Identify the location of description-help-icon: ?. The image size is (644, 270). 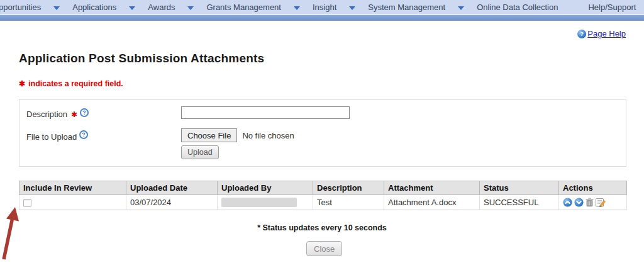
(84, 113).